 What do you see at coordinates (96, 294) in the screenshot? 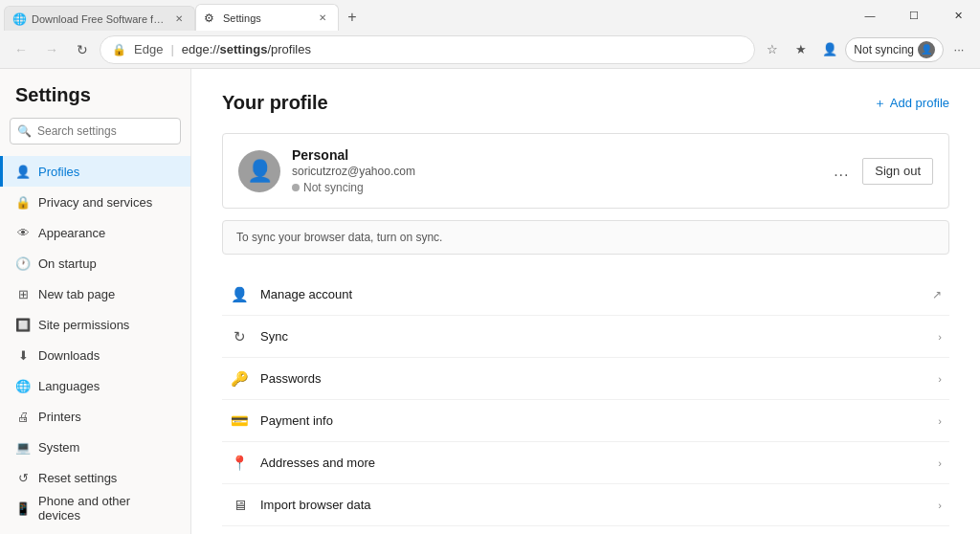
I see `sidebar-item-newtab: ⊞ New tab page` at bounding box center [96, 294].